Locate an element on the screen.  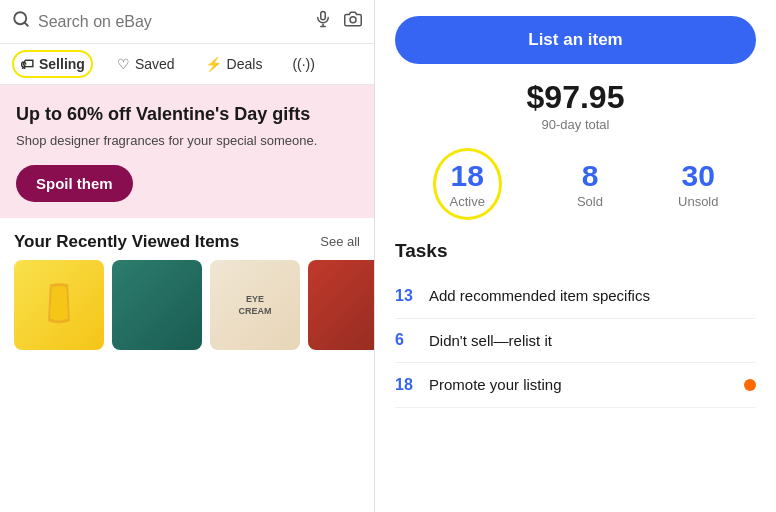
orange-dot-indicator is located at coordinates (750, 385).